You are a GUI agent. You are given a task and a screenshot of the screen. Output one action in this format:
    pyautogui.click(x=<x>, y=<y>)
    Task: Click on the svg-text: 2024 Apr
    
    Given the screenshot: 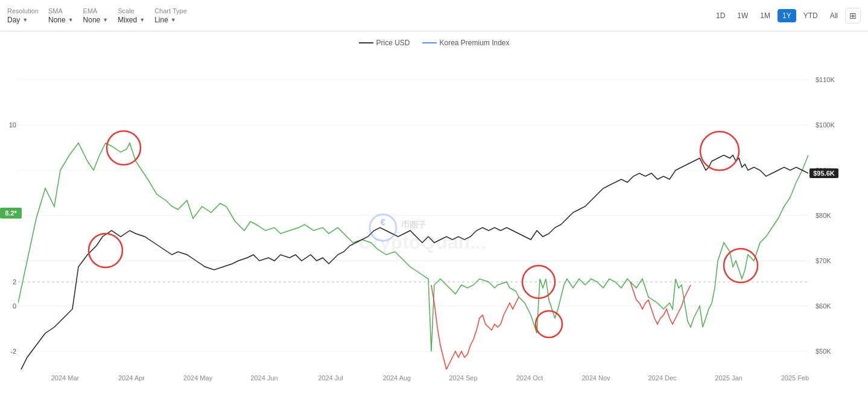 What is the action you would take?
    pyautogui.click(x=131, y=378)
    